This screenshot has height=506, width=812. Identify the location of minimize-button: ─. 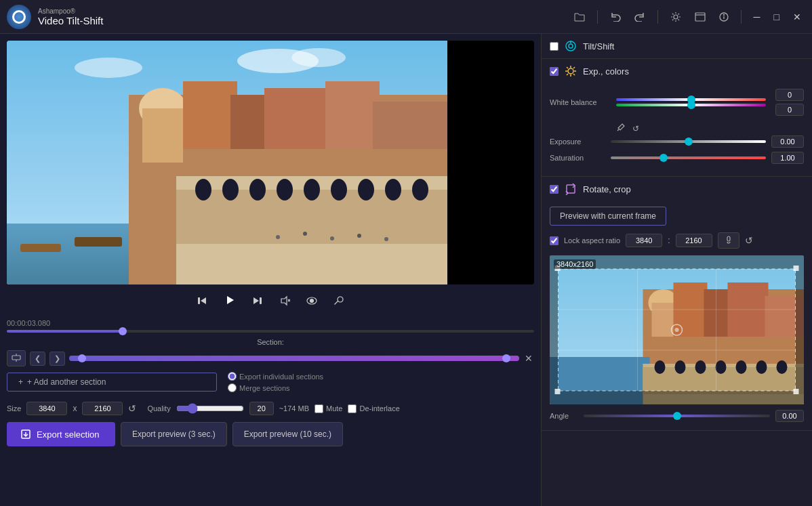
(757, 17).